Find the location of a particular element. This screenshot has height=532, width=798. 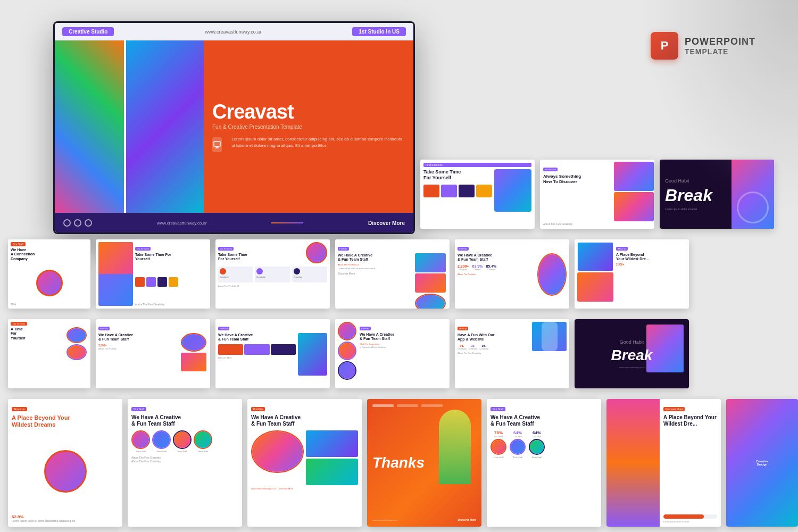

slide-r1-2-tag: Introduction is located at coordinates (550, 169).